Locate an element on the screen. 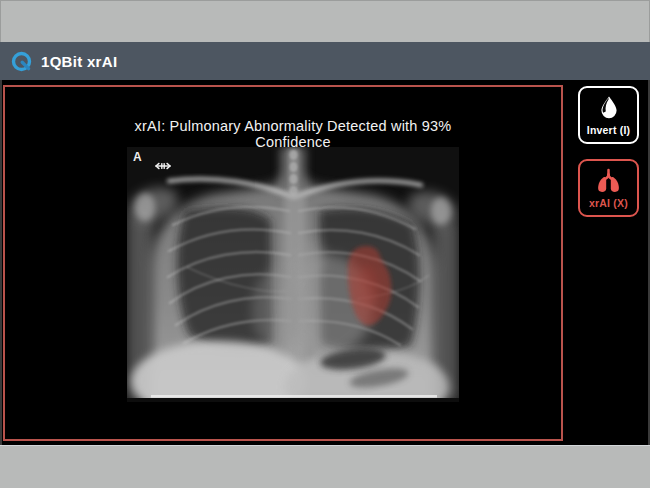 The width and height of the screenshot is (650, 488). invert-button: Invert (I) is located at coordinates (608, 115).